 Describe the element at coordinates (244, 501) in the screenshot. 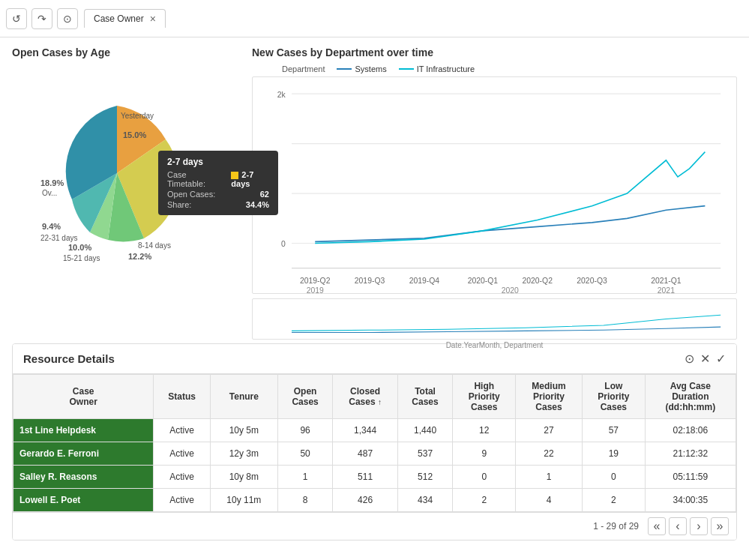

I see `cell-tenure-3: 10y 11m` at that location.